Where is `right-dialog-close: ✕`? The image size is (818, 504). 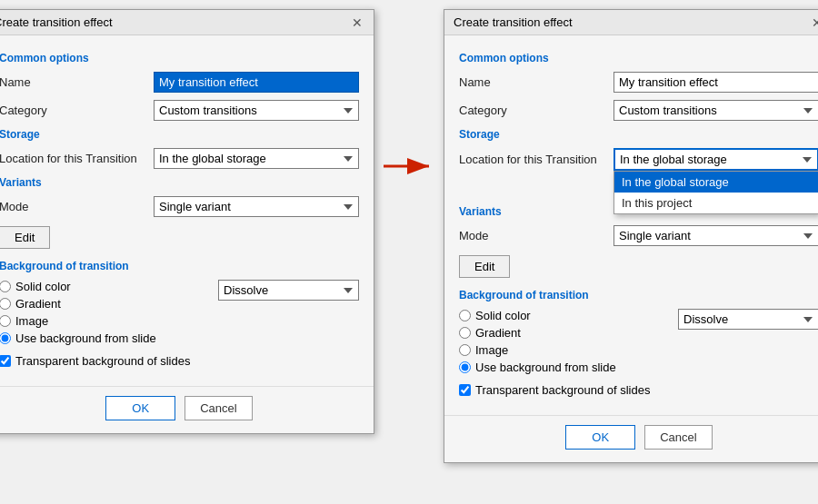 right-dialog-close: ✕ is located at coordinates (814, 23).